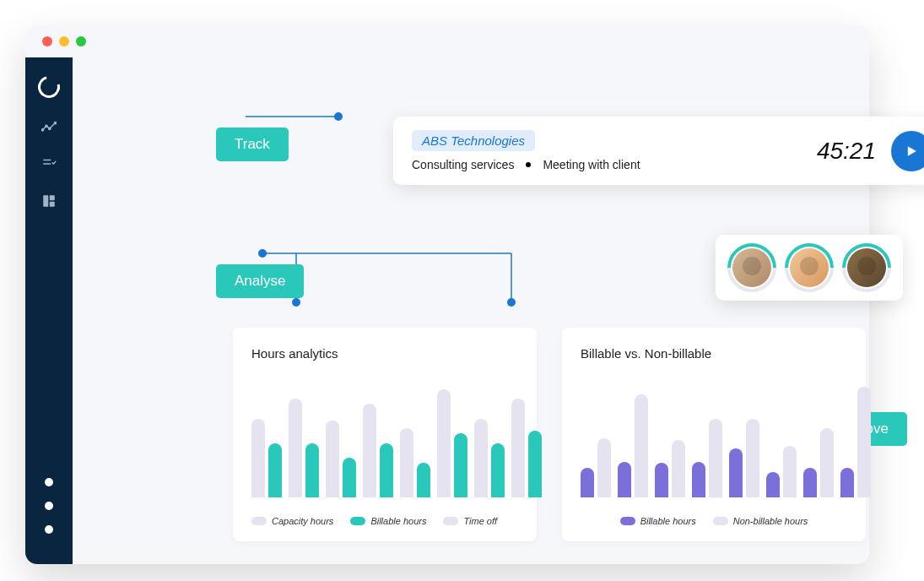  What do you see at coordinates (771, 521) in the screenshot?
I see `legend-label: Non-billable hours` at bounding box center [771, 521].